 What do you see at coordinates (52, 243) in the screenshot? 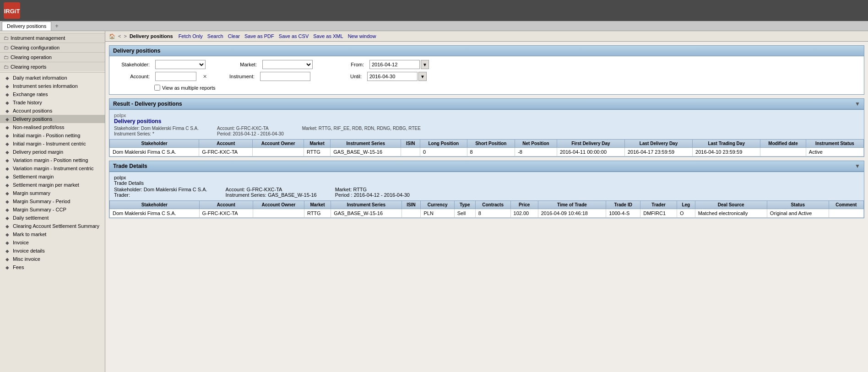
I see `sidebar-item-invoice: ◆ Invoice` at bounding box center [52, 243].